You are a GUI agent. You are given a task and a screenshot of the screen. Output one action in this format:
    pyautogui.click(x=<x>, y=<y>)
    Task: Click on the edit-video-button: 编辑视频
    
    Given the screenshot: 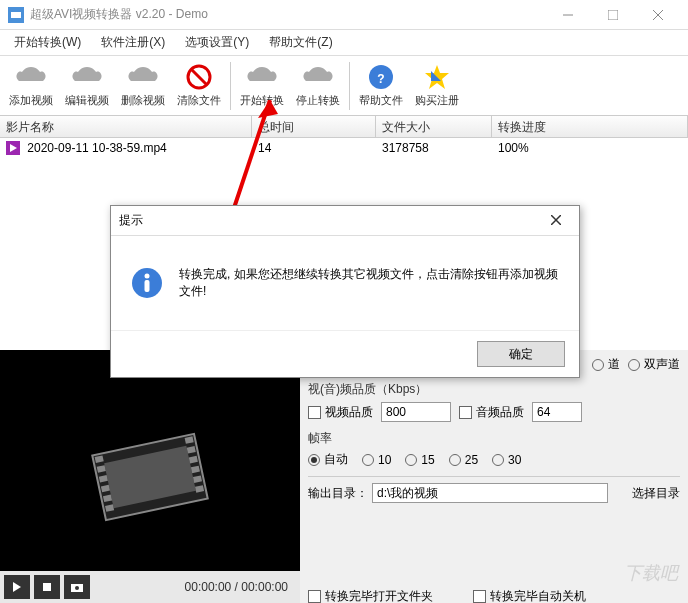 What is the action you would take?
    pyautogui.click(x=87, y=86)
    